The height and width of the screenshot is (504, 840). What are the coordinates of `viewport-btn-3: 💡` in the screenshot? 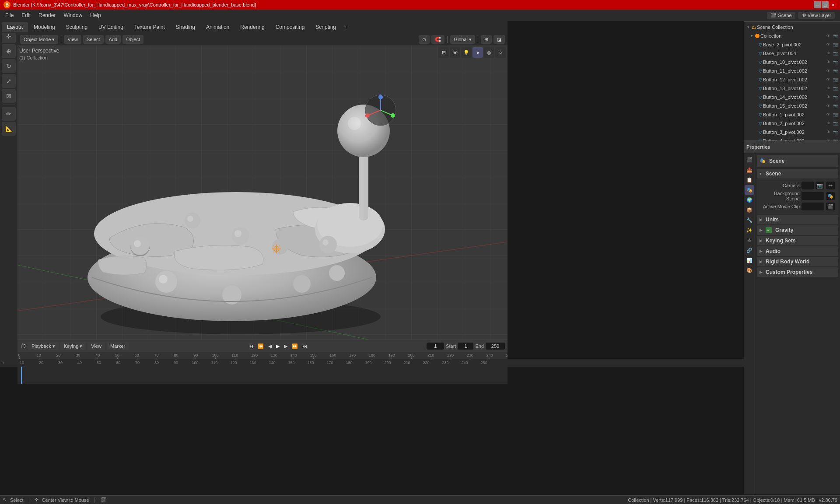 It's located at (466, 52).